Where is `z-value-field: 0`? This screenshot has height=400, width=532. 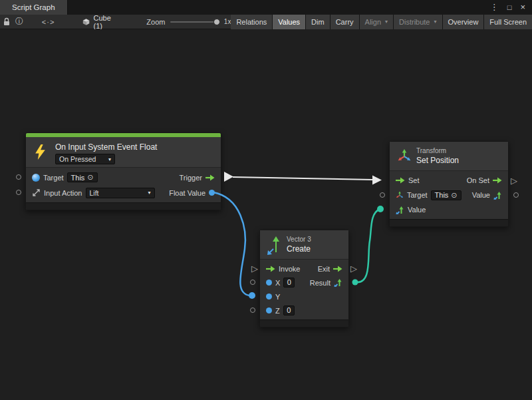 z-value-field: 0 is located at coordinates (289, 310).